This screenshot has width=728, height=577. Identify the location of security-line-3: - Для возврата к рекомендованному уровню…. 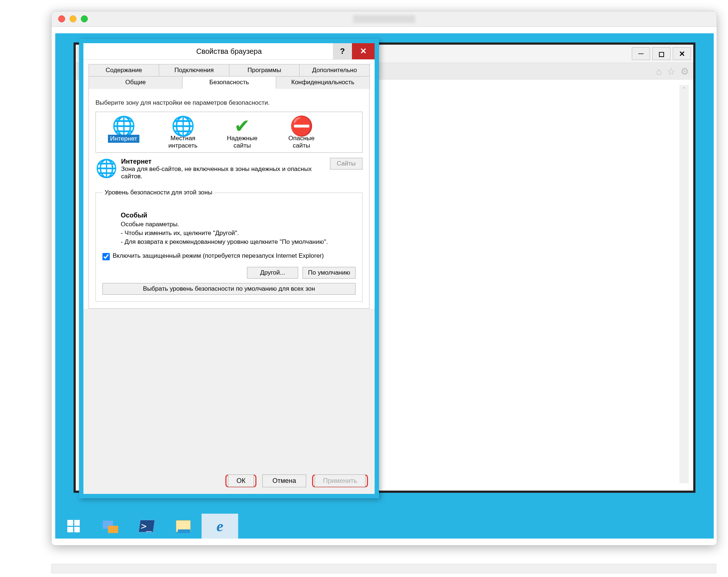
(238, 242).